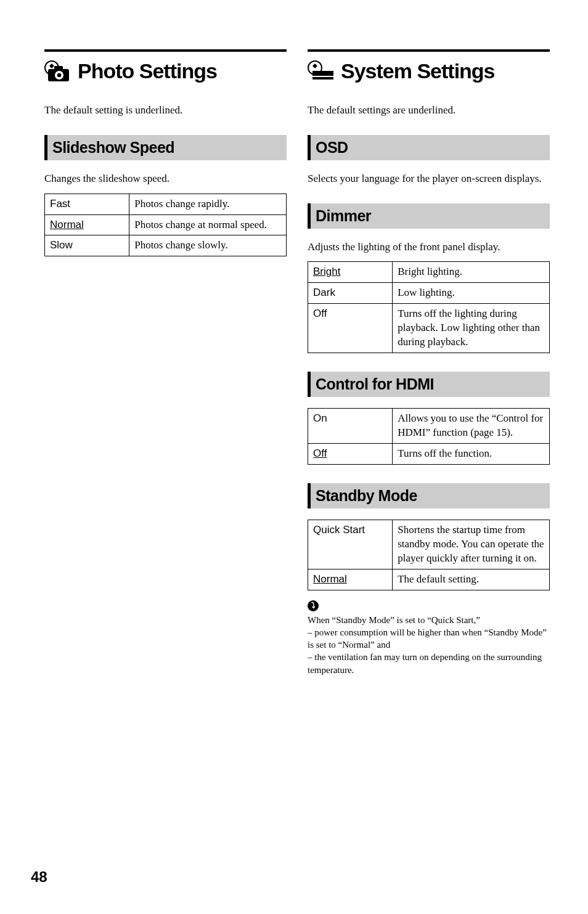 This screenshot has height=914, width=588. What do you see at coordinates (471, 272) in the screenshot?
I see `opt-val: Bright lighting.` at bounding box center [471, 272].